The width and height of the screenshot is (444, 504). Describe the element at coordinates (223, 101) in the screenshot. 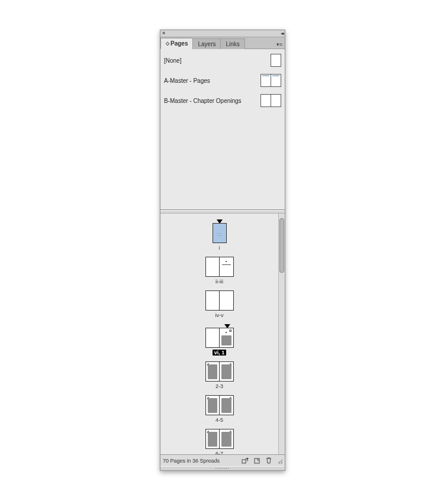

I see `master-b-row: B-Master - Chapter Openings` at that location.